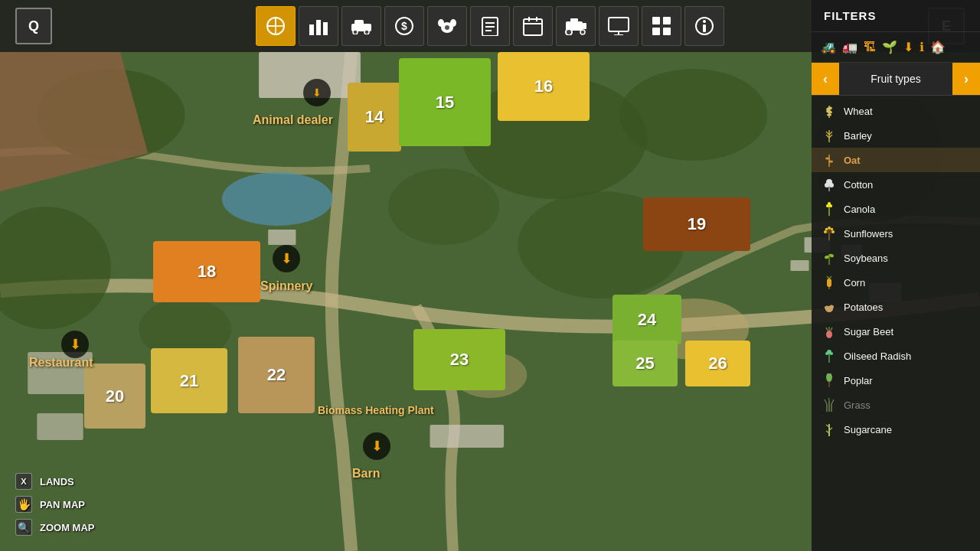 Image resolution: width=980 pixels, height=551 pixels. What do you see at coordinates (896, 307) in the screenshot?
I see `fruit-item-potatoes: Potatoes` at bounding box center [896, 307].